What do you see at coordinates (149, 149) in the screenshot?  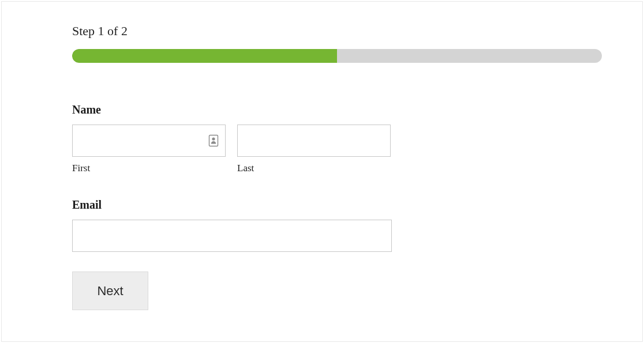 I see `first-name-field: First` at bounding box center [149, 149].